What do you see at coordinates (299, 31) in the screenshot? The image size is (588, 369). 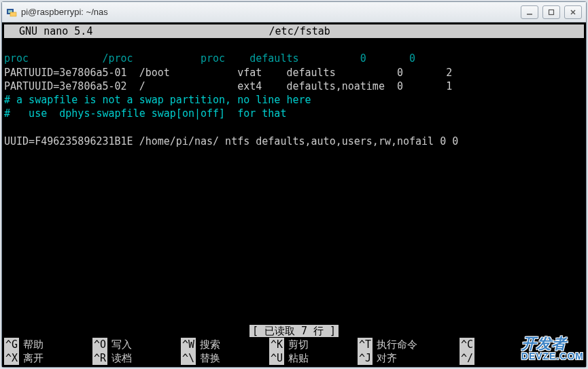 I see `nano-filename: /etc/fstab` at bounding box center [299, 31].